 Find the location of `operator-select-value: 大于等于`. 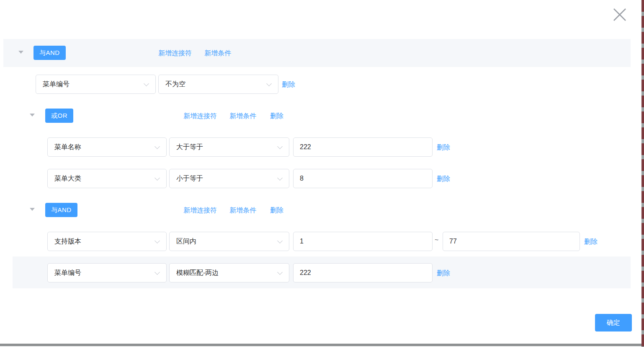

operator-select-value: 大于等于 is located at coordinates (190, 148).